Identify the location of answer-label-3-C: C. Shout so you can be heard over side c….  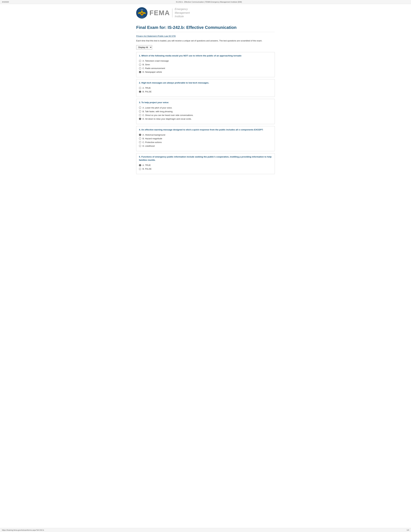
(168, 115).